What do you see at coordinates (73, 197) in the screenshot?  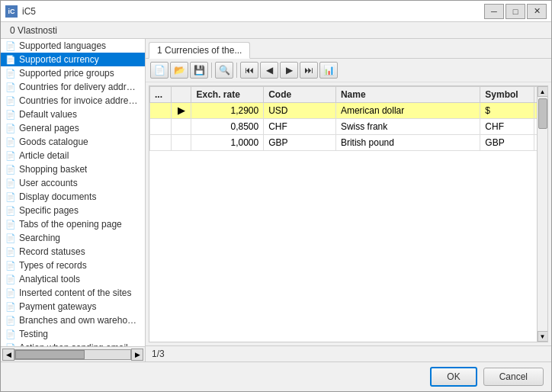 I see `sidebar-item-display-documents: 📄 Display documents` at bounding box center [73, 197].